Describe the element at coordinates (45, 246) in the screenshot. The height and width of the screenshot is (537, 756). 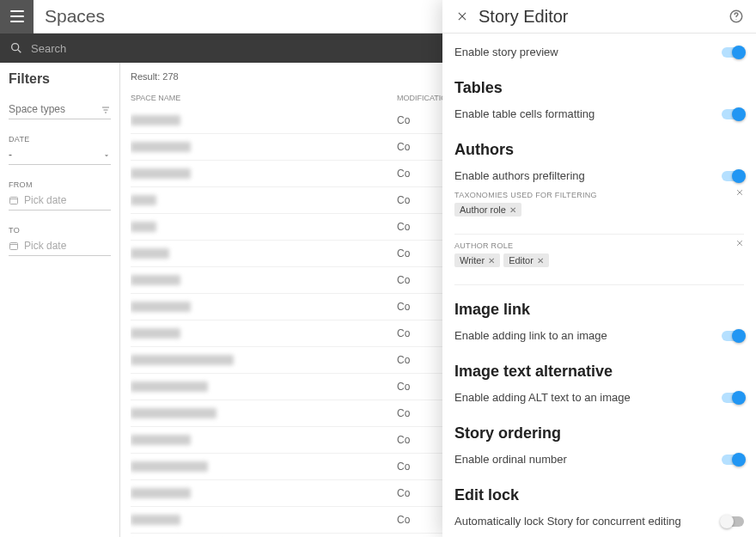
I see `to-placeholder: Pick date` at that location.